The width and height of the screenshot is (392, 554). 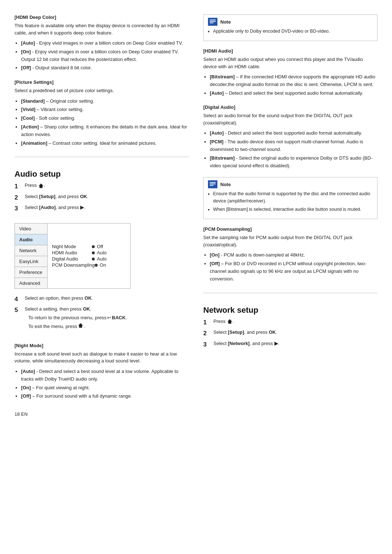 I want to click on list-item: [Animation] – Contrast color setting. Id…, so click(x=105, y=144).